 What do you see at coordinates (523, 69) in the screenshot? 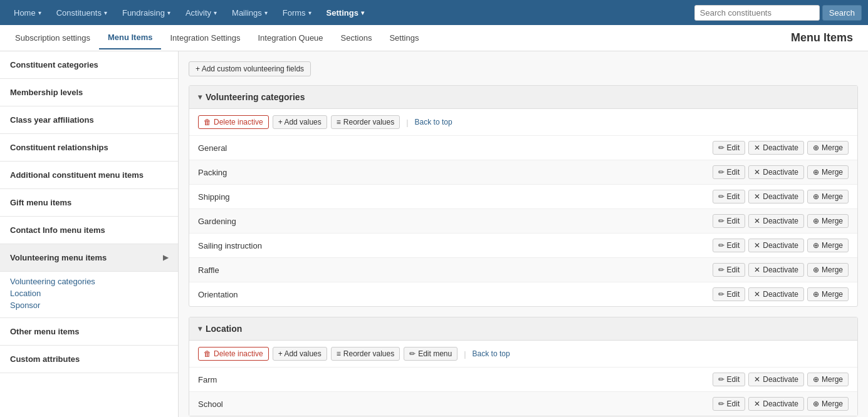
I see `add-fields-area: + Add custom volunteering fields` at bounding box center [523, 69].